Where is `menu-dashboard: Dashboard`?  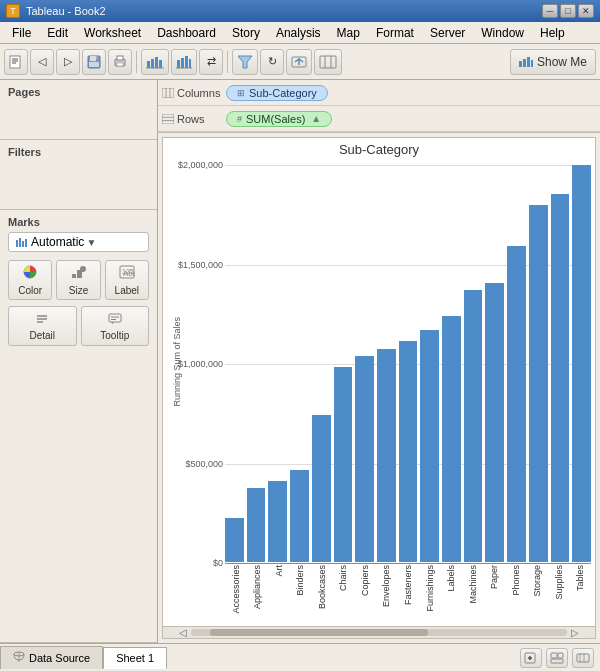 menu-dashboard: Dashboard is located at coordinates (186, 33).